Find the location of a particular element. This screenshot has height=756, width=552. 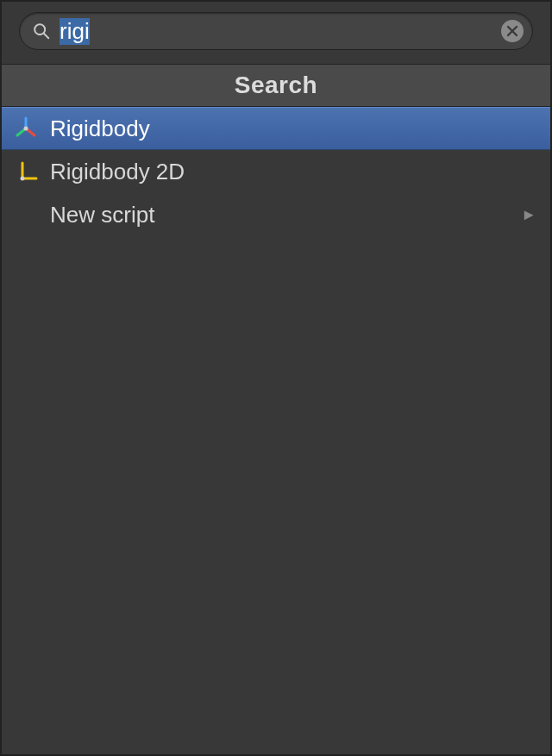

section-title: Search is located at coordinates (276, 85).